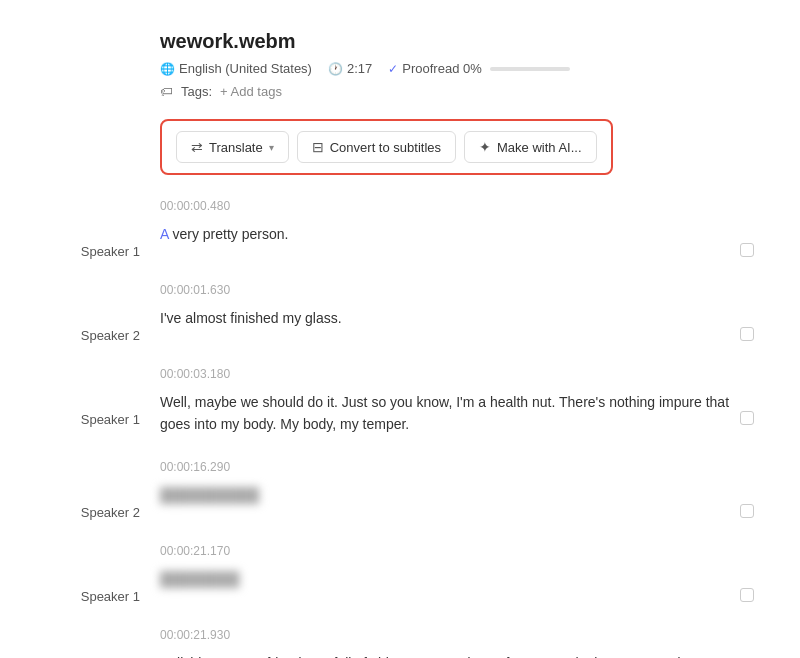  I want to click on table-row: 00:00:16.290, so click(400, 470).